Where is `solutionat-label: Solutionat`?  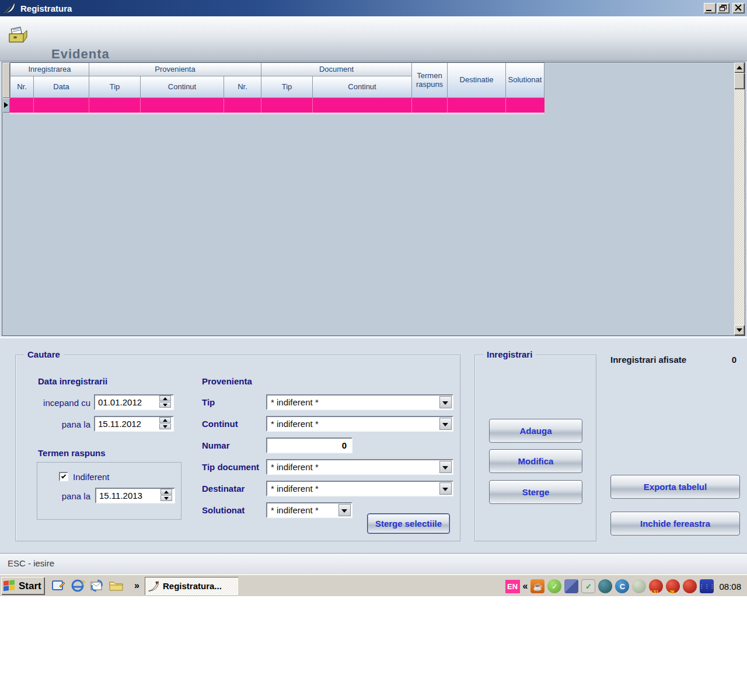
solutionat-label: Solutionat is located at coordinates (223, 510).